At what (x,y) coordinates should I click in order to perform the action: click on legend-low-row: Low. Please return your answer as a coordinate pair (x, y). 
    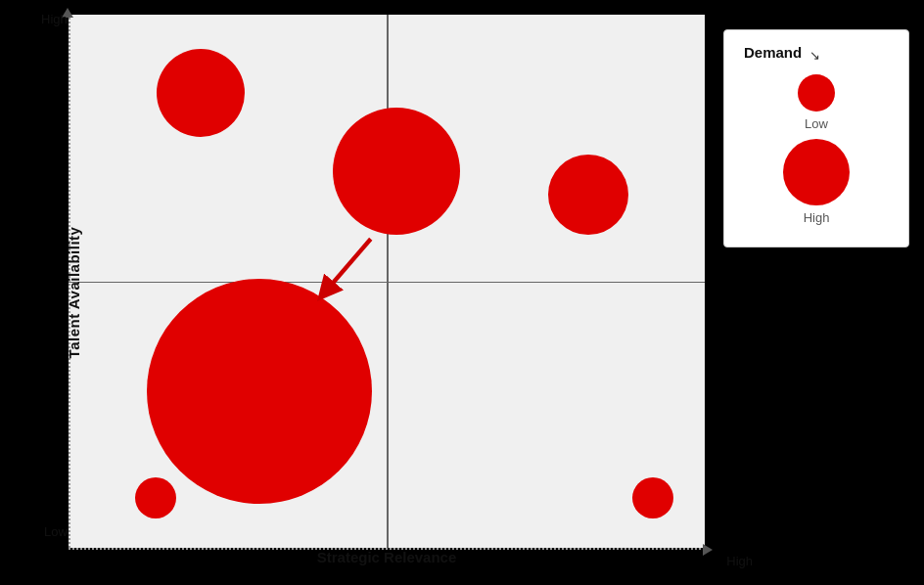
    Looking at the image, I should click on (816, 103).